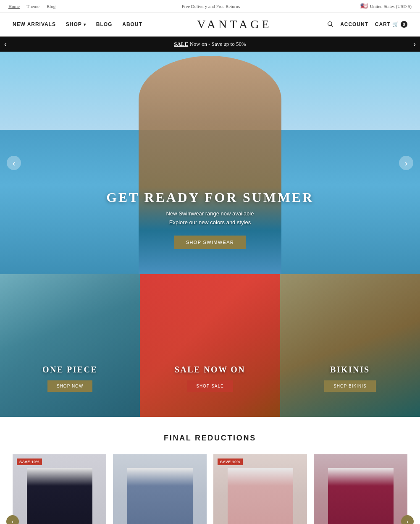 The width and height of the screenshot is (420, 524). Describe the element at coordinates (391, 6) in the screenshot. I see `region-label: United States (USD $)` at that location.